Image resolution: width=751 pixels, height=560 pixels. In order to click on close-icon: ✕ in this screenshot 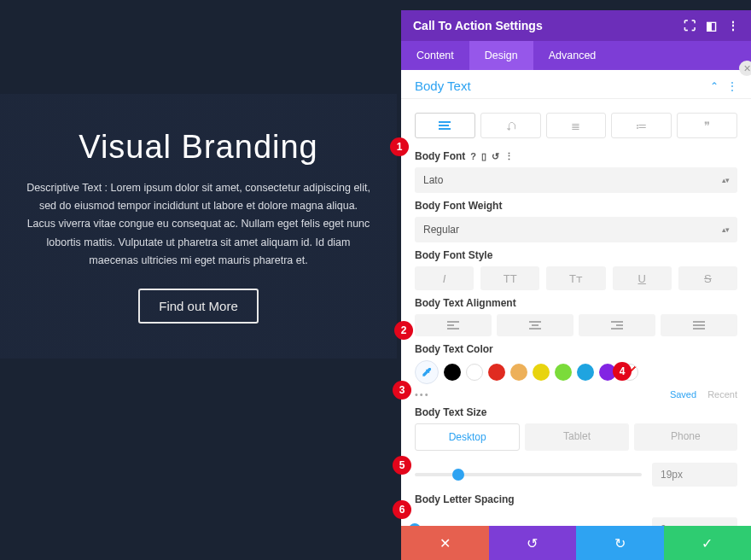, I will do `click(745, 68)`.